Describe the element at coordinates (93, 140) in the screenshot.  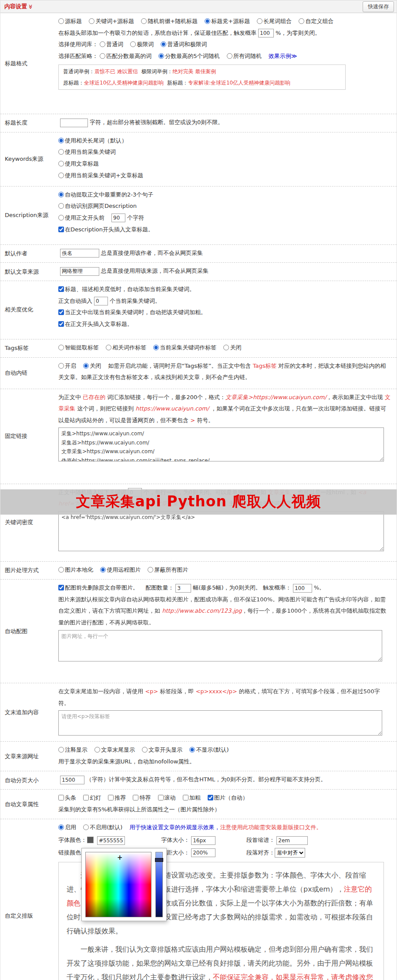
I see `kw-option-1: 使用相关长尾词（默认）` at that location.